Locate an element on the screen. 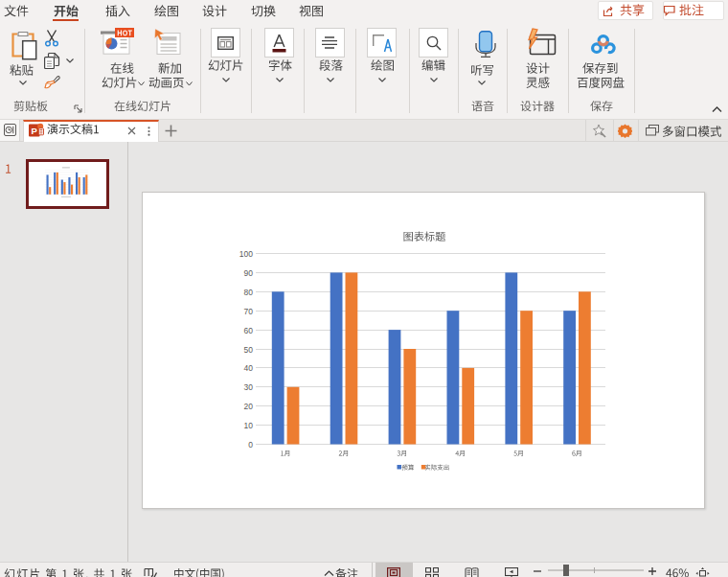 Image resolution: width=728 pixels, height=577 pixels. svg-text: P is located at coordinates (34, 130).